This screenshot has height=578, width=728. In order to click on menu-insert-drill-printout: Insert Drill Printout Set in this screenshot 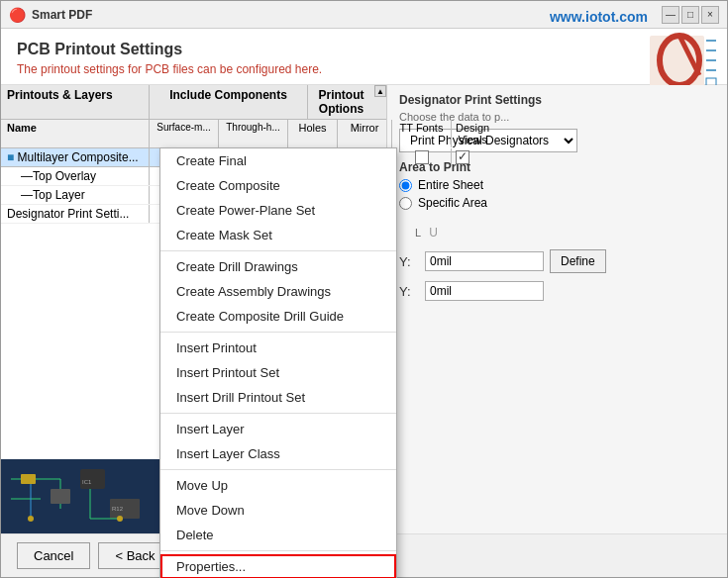, I will do `click(278, 398)`.